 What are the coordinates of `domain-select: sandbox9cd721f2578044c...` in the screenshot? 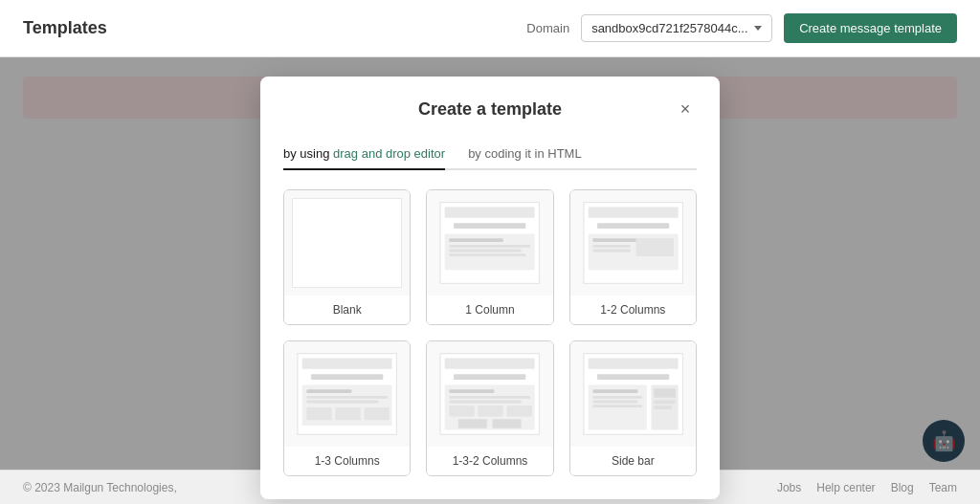 It's located at (677, 29).